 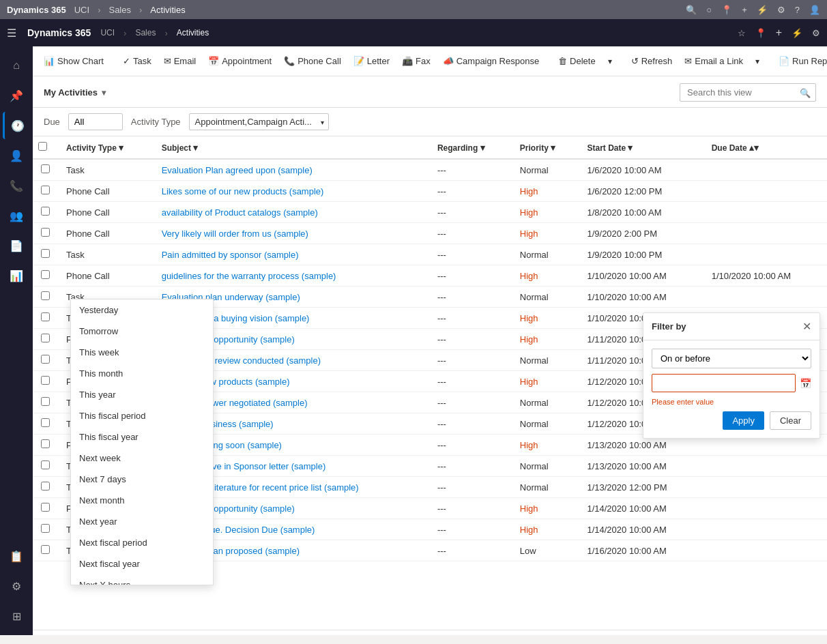 I want to click on sidebar-icon-apps: ⊞, so click(x=16, y=616).